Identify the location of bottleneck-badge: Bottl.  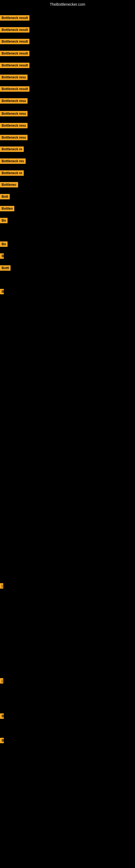
(5, 268).